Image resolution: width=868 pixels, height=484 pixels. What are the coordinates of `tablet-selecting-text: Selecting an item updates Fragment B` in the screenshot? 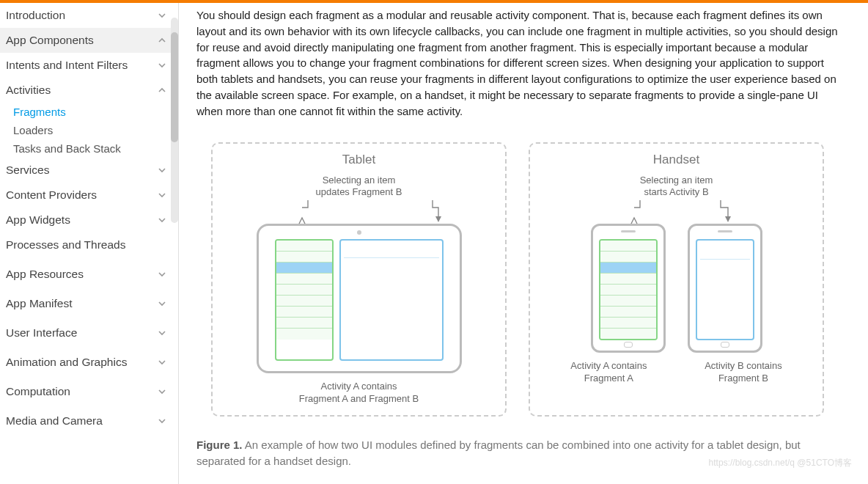 It's located at (359, 186).